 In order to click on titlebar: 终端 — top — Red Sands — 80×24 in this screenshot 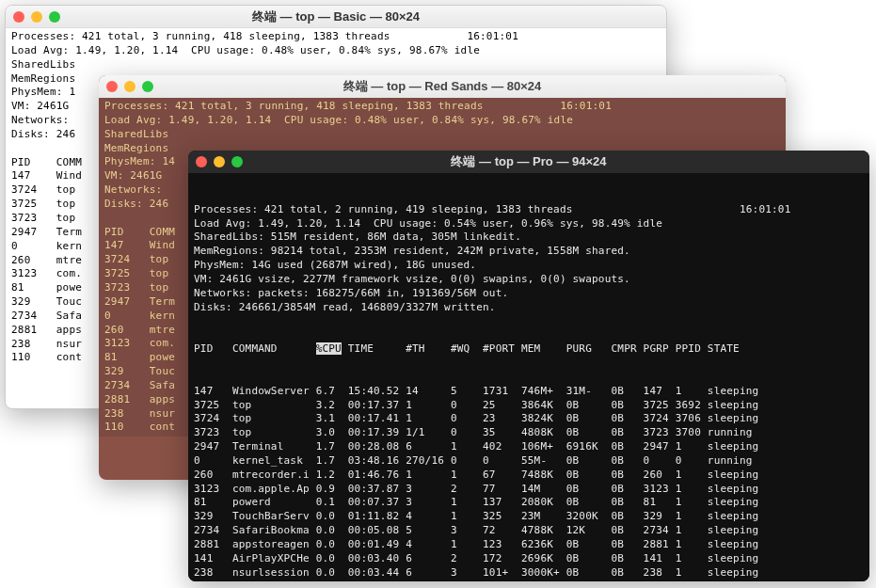, I will do `click(442, 87)`.